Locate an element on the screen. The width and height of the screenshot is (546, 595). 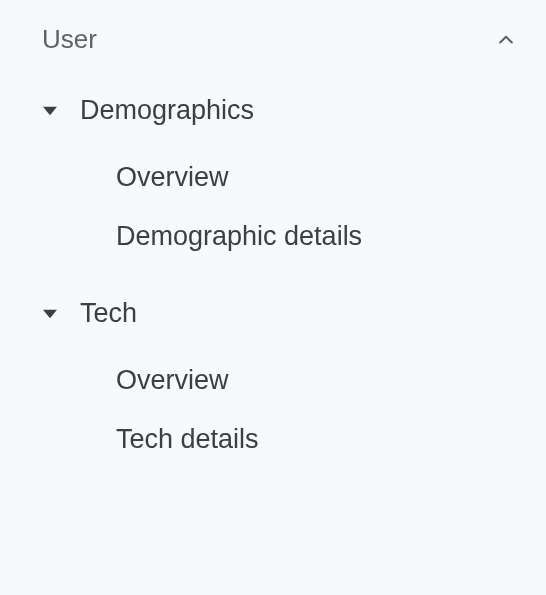
subsection-label: Tech is located at coordinates (108, 314).